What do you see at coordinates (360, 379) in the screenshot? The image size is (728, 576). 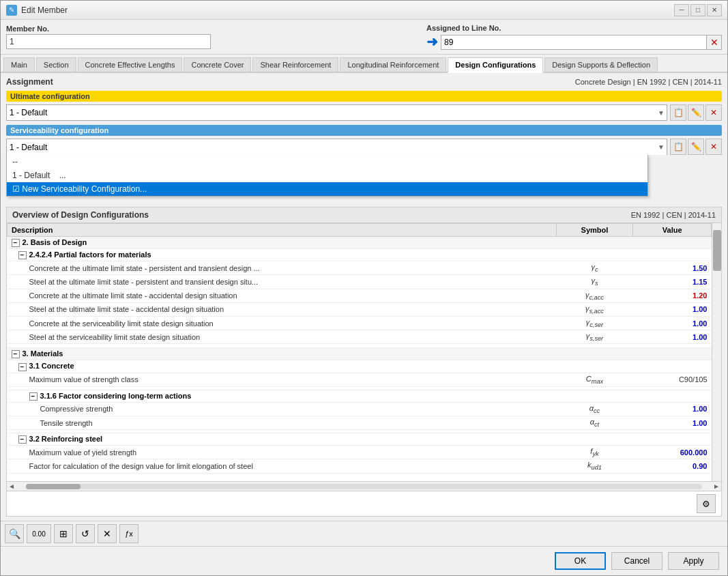 I see `table-row: Maximum value of strength class Cmax C90…` at bounding box center [360, 379].